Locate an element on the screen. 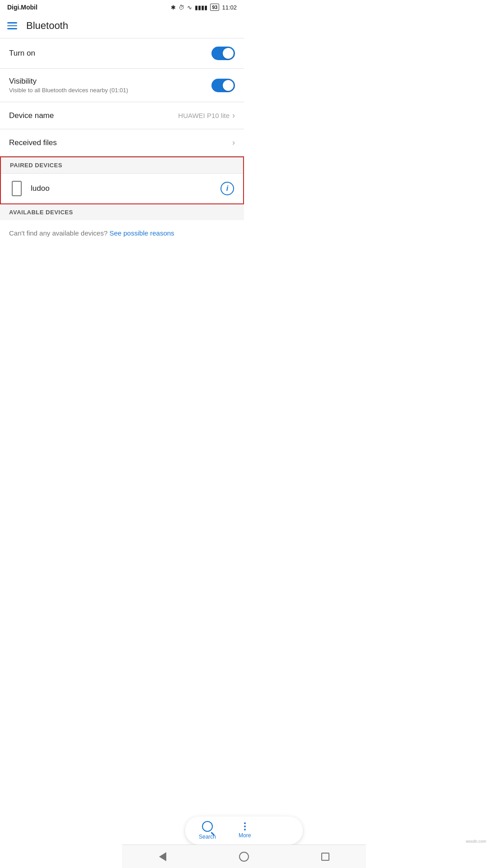 Image resolution: width=488 pixels, height=868 pixels. received-files-label: Received files is located at coordinates (33, 143).